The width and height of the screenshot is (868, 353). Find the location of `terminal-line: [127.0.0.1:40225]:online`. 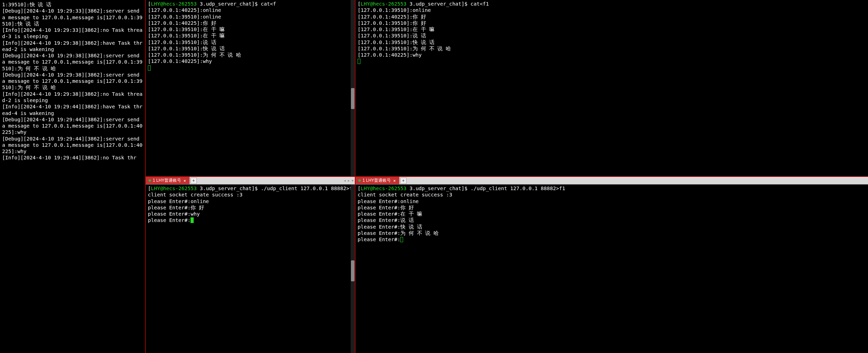

terminal-line: [127.0.0.1:40225]:online is located at coordinates (250, 10).